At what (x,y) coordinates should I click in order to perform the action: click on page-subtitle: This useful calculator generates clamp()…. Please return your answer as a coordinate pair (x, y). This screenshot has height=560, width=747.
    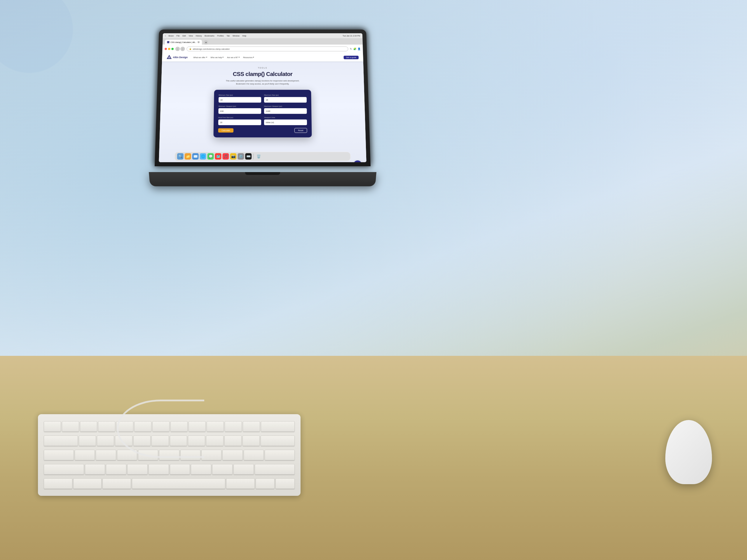
    Looking at the image, I should click on (262, 82).